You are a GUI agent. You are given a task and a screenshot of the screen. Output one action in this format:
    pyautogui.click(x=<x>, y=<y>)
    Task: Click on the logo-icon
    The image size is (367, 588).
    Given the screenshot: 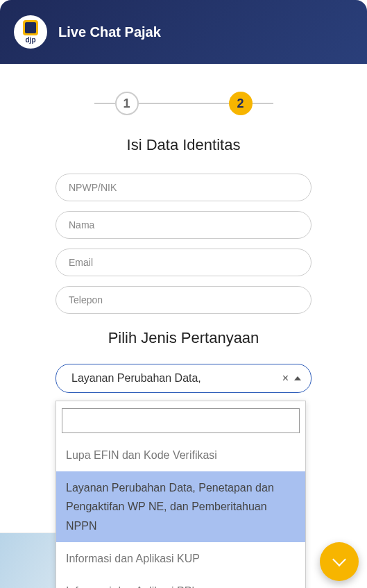 What is the action you would take?
    pyautogui.click(x=31, y=28)
    